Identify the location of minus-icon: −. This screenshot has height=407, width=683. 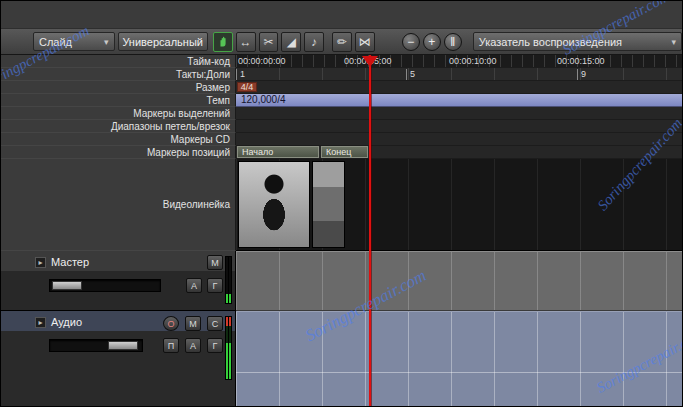
(410, 42).